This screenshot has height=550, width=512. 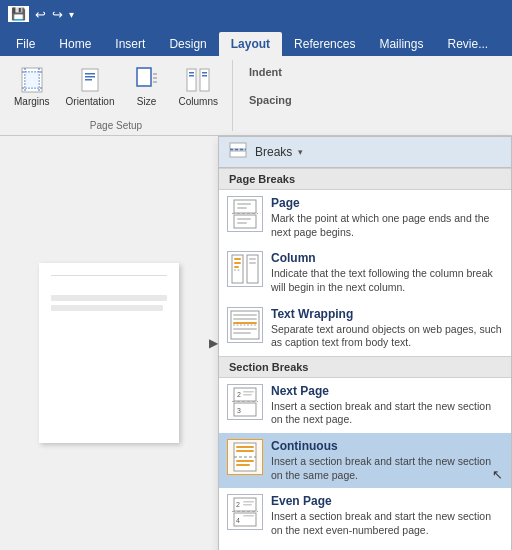 I want to click on text-wrapping-icon, so click(x=245, y=325).